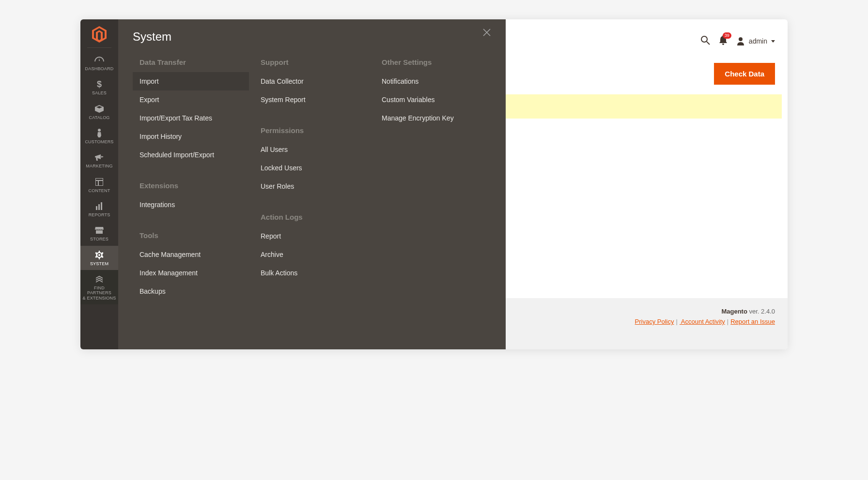 The image size is (868, 480). Describe the element at coordinates (433, 81) in the screenshot. I see `menu-notifications: Notifications` at that location.